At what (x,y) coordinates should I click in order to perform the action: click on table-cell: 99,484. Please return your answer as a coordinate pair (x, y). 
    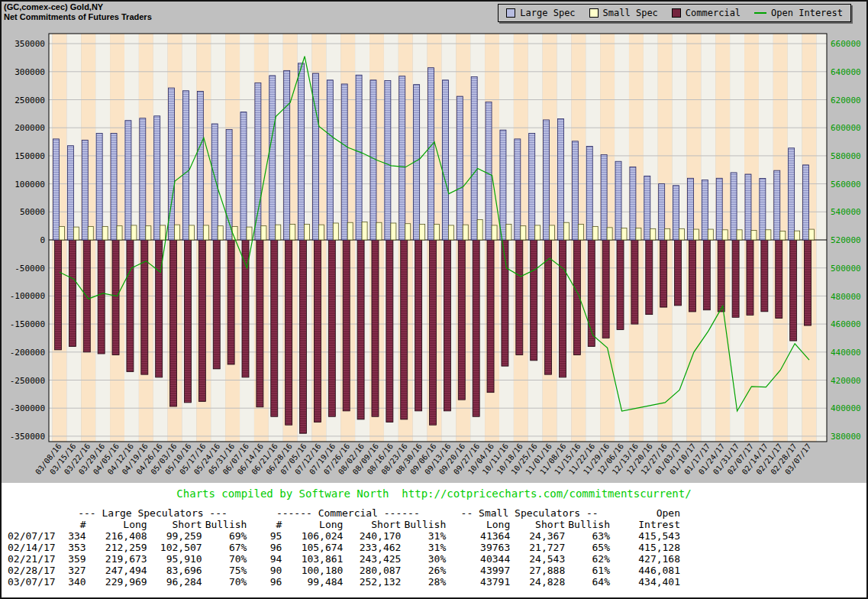
    Looking at the image, I should click on (314, 582).